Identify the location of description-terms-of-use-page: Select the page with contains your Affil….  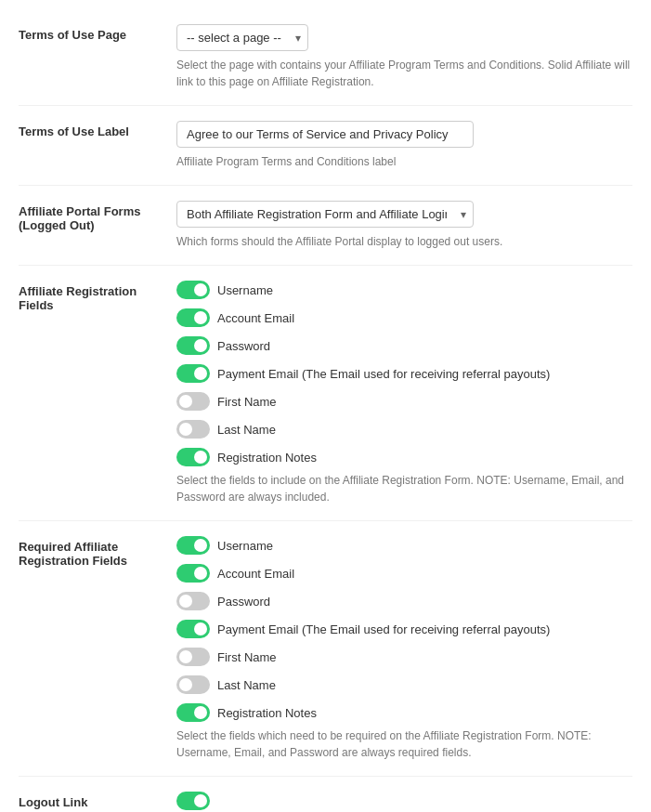
(405, 73).